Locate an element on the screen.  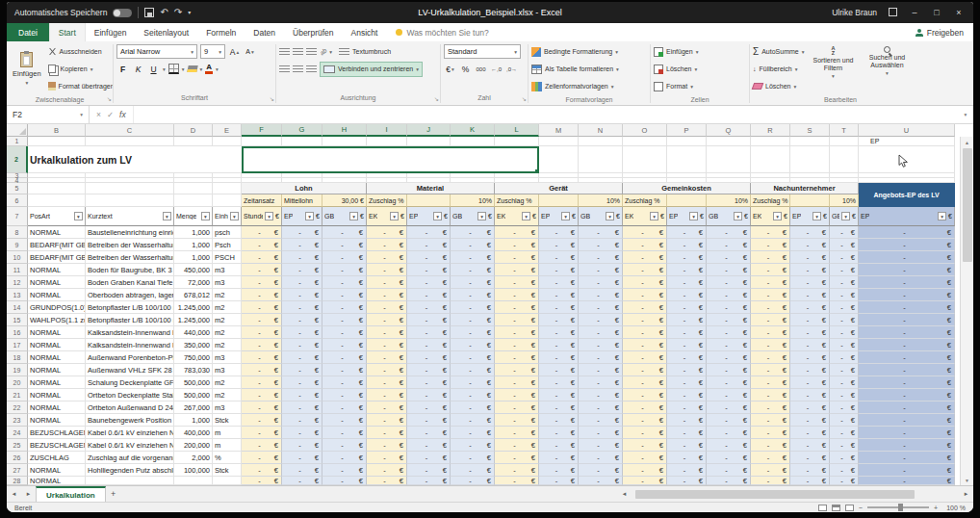
cell-posart-14: GRUNDPOS(1.0) is located at coordinates (57, 308).